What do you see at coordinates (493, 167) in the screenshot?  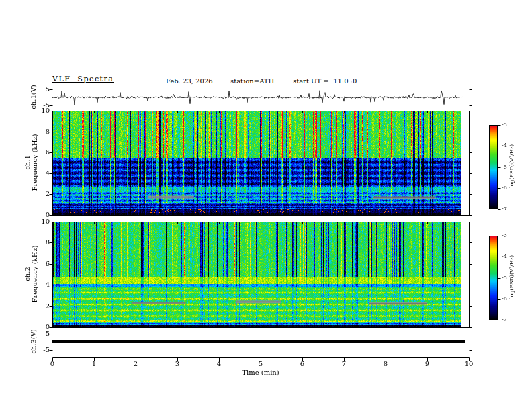 I see `colorbar-ch1` at bounding box center [493, 167].